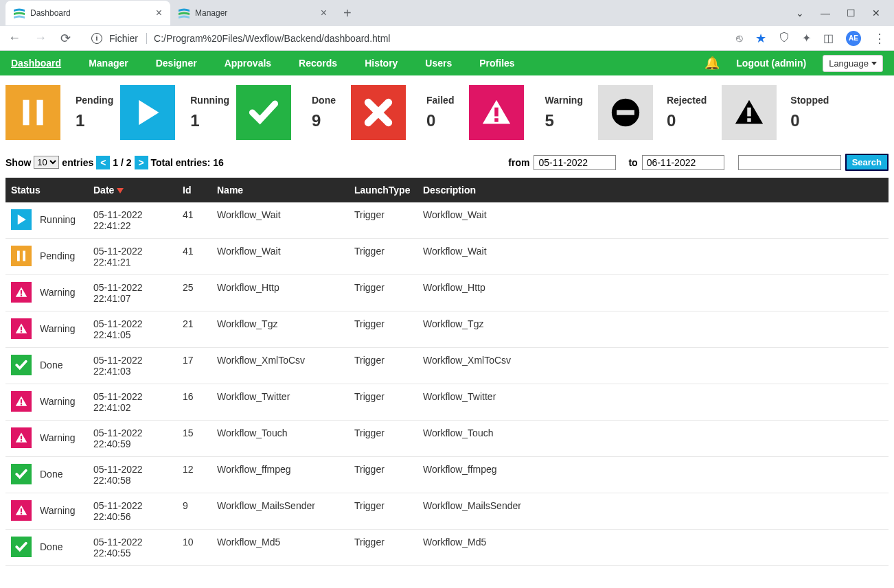 This screenshot has width=894, height=588. I want to click on col-date: Date, so click(133, 190).